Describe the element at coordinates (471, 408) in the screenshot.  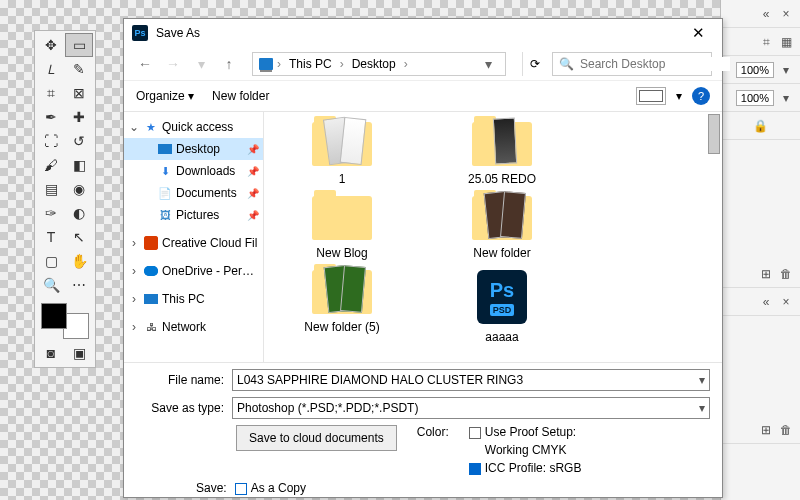
I see `filetype-select: Photoshop (*.PSD;*.PDD;*.PSDT) ▾` at that location.